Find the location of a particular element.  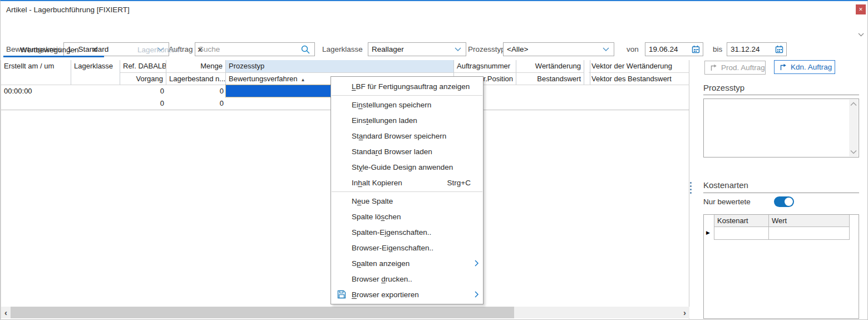

context-menu-item: Browser-Eigenschaften.. is located at coordinates (407, 248).